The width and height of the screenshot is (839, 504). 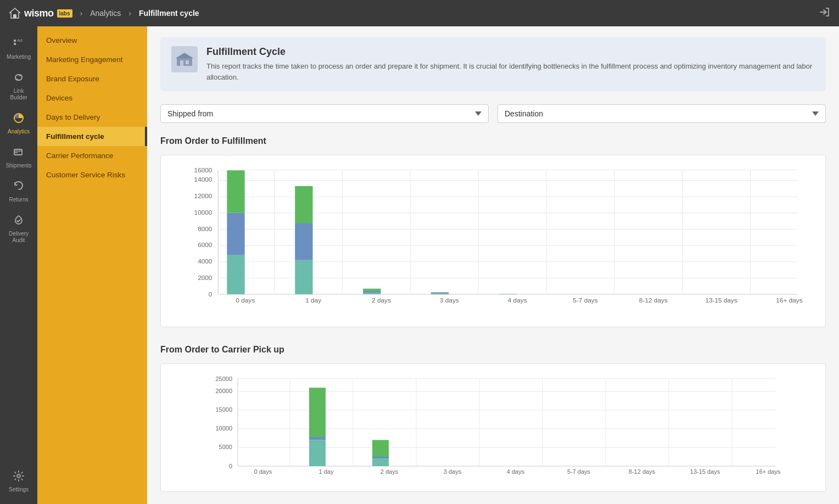 I want to click on subnav-brand-exposure: Brand Exposure, so click(x=92, y=79).